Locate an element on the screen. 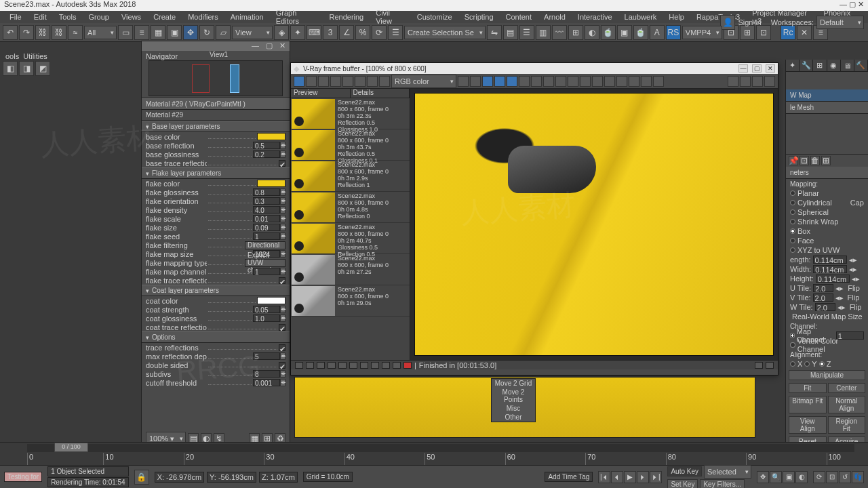 This screenshot has height=488, width=868. rotate-icon: ↻ is located at coordinates (207, 33).